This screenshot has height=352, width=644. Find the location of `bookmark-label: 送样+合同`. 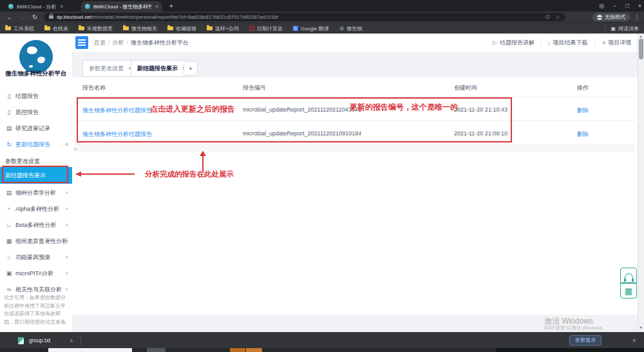

bookmark-label: 送样+合同 is located at coordinates (227, 28).